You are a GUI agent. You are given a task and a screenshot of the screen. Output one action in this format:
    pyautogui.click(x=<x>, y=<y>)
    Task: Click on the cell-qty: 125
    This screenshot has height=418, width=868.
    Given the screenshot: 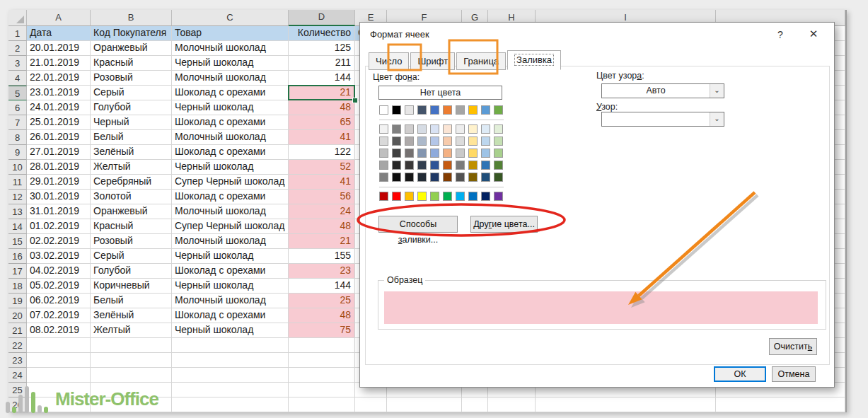 What is the action you would take?
    pyautogui.click(x=322, y=48)
    